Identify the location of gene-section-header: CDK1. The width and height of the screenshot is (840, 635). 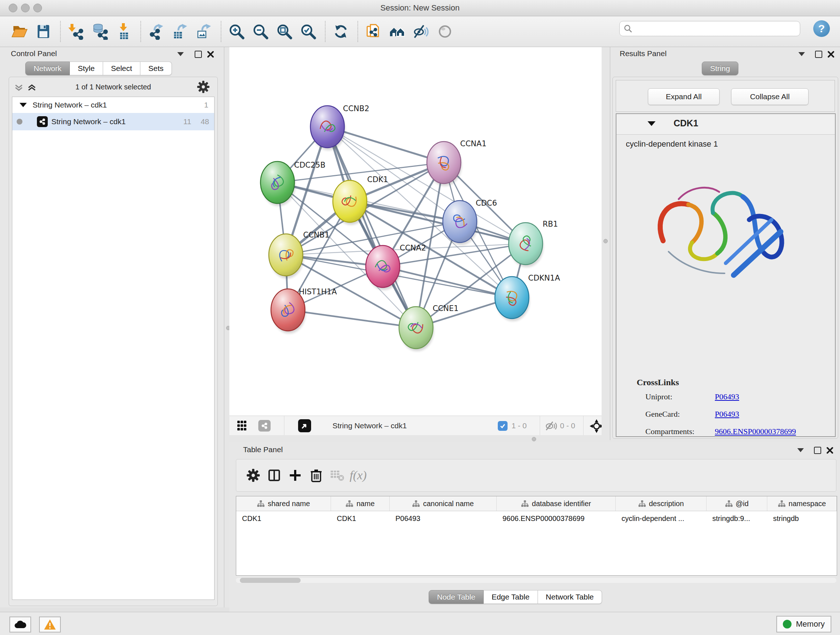
(726, 124).